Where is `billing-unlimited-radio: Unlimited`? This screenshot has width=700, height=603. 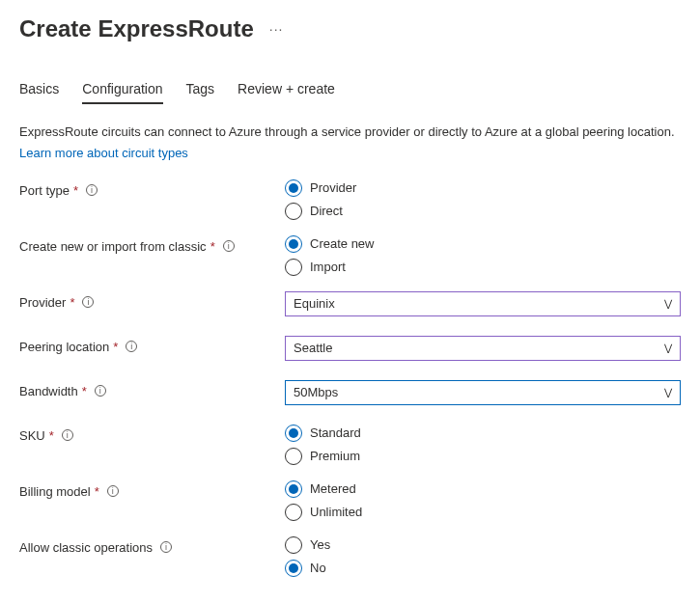 billing-unlimited-radio: Unlimited is located at coordinates (483, 512).